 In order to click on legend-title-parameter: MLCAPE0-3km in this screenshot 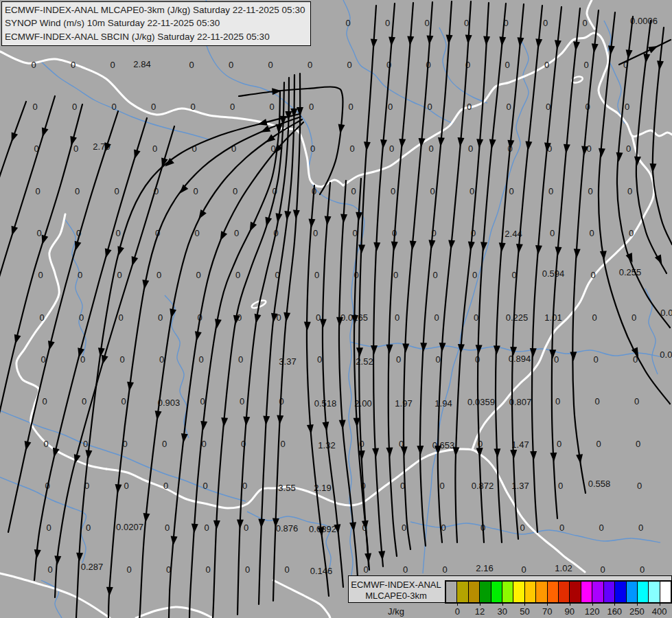, I will do `click(396, 596)`.